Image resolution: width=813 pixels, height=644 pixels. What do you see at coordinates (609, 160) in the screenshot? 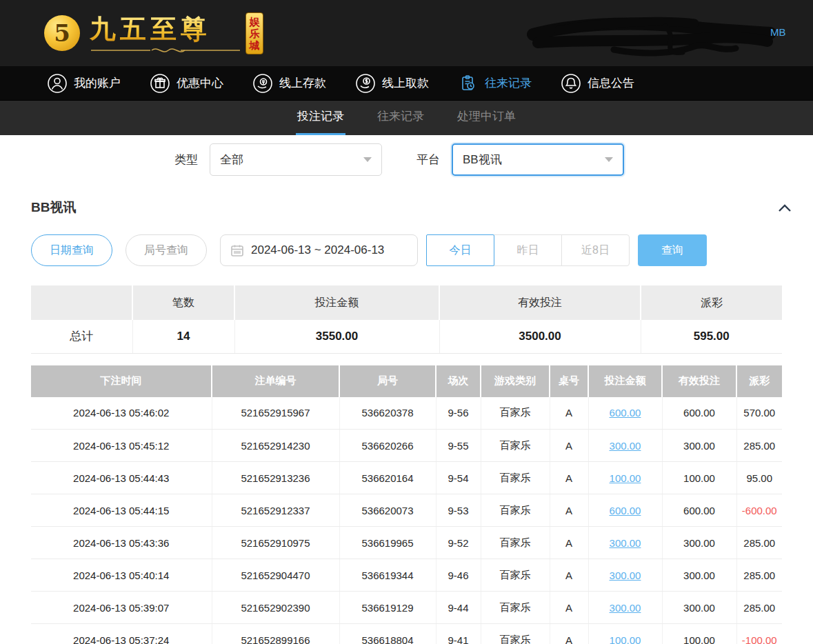
I see `chevron-down-icon` at bounding box center [609, 160].